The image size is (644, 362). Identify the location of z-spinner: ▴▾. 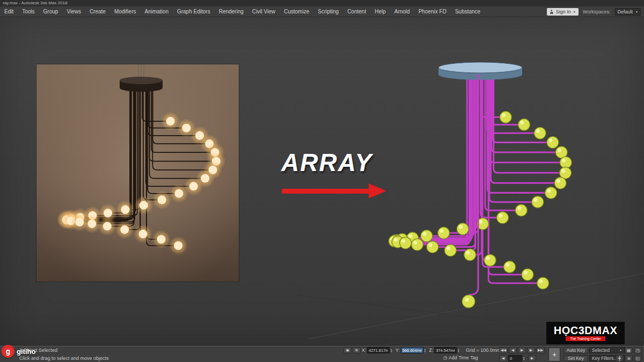
(459, 350).